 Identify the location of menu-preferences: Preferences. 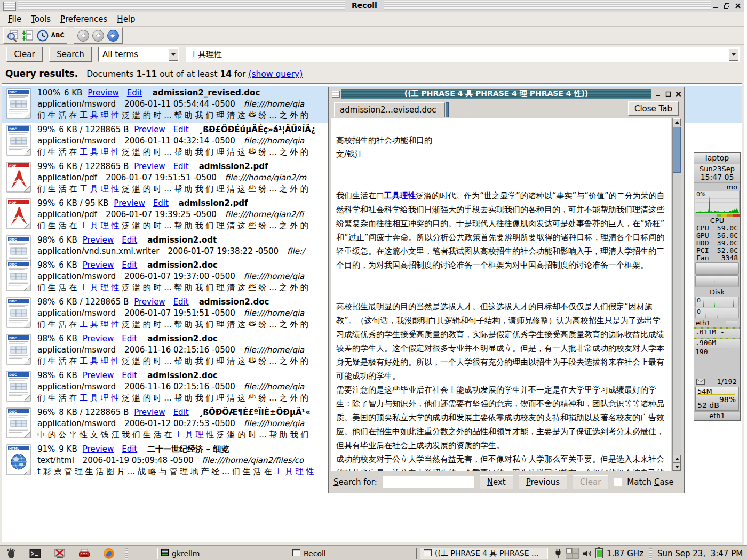
(84, 19).